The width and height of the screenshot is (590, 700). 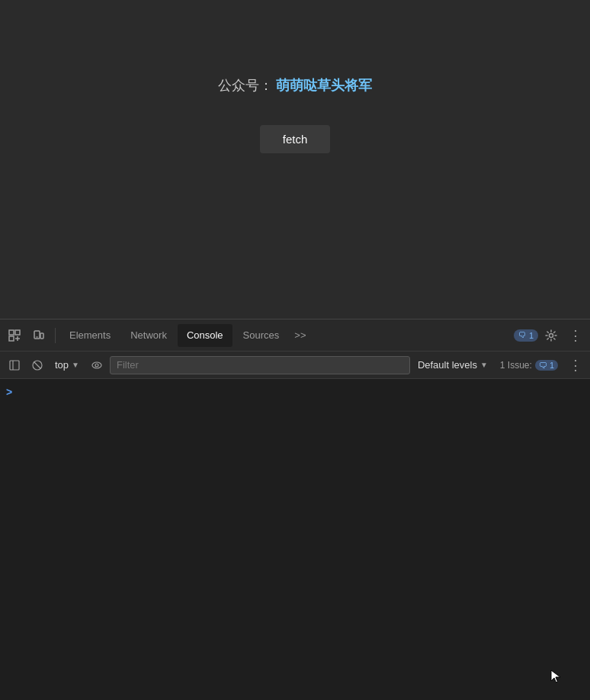 What do you see at coordinates (552, 365) in the screenshot?
I see `issue-count: 1` at bounding box center [552, 365].